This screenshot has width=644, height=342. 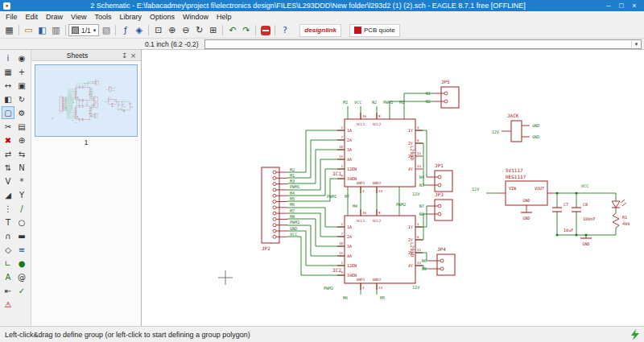 I want to click on menu-draw: Draw, so click(x=55, y=17).